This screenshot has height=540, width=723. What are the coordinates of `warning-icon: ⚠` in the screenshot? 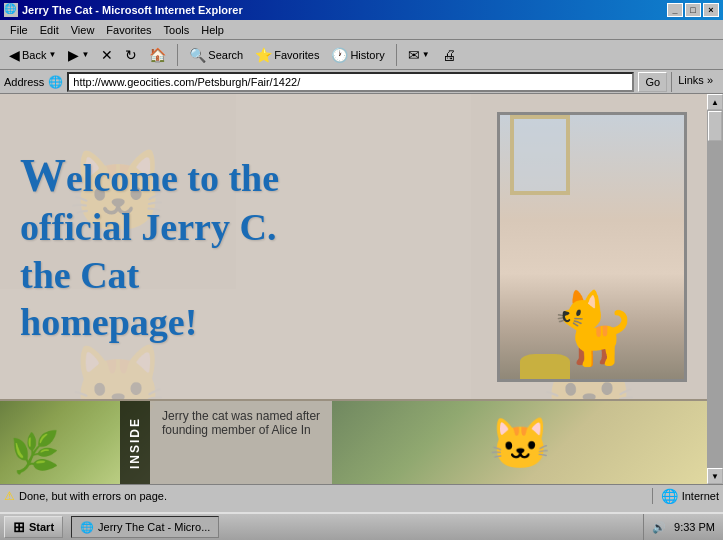 It's located at (10, 496).